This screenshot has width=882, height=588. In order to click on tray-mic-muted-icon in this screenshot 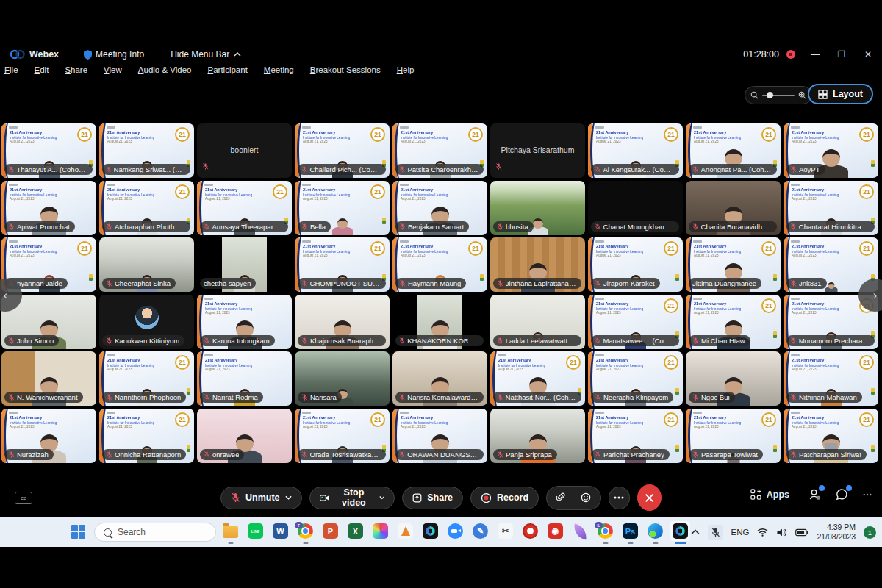, I will do `click(716, 532)`.